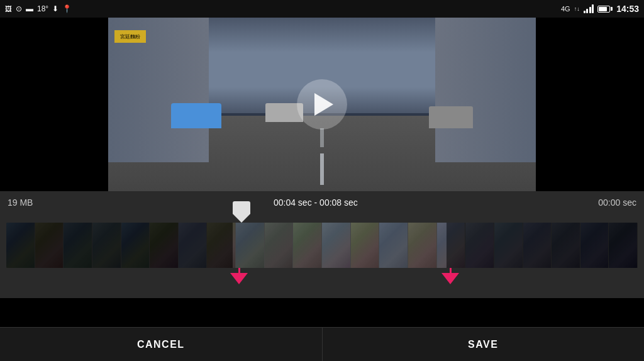 Image resolution: width=644 pixels, height=361 pixels. Describe the element at coordinates (242, 218) in the screenshot. I see `playhead-arrow` at that location.